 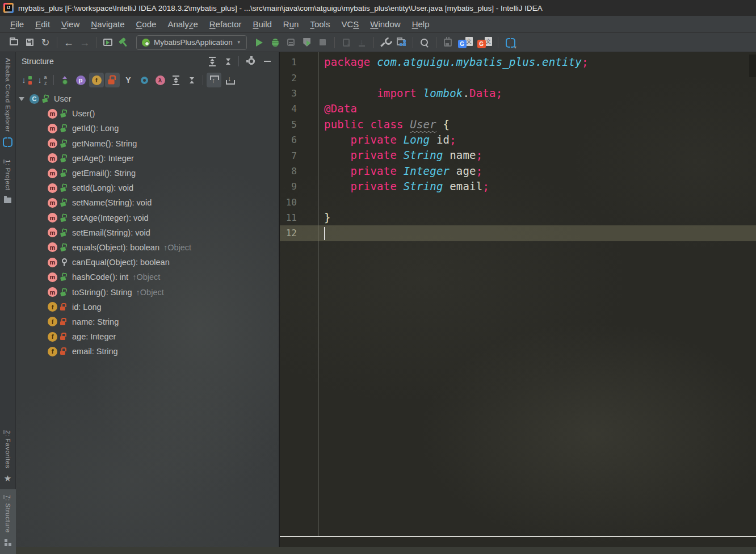 I want to click on code-line: 12, so click(x=518, y=233).